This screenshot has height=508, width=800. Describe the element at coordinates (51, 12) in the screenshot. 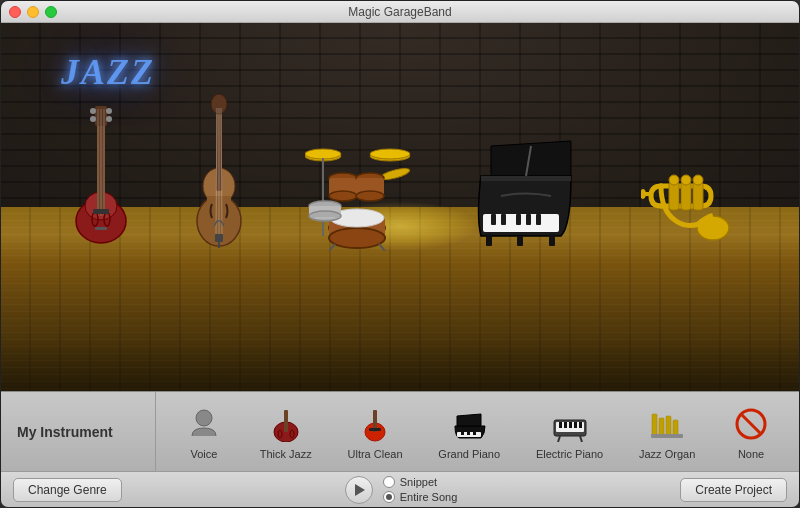

I see `maximize-button` at that location.